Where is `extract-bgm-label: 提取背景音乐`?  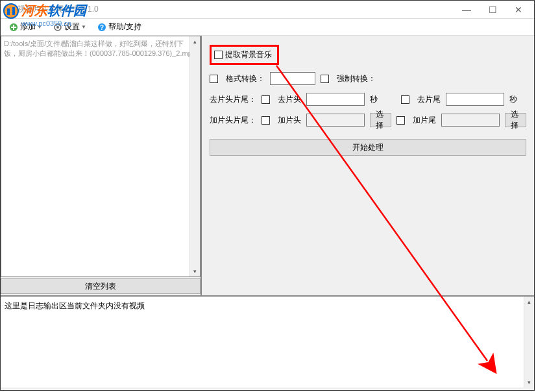
extract-bgm-label: 提取背景音乐 is located at coordinates (249, 55).